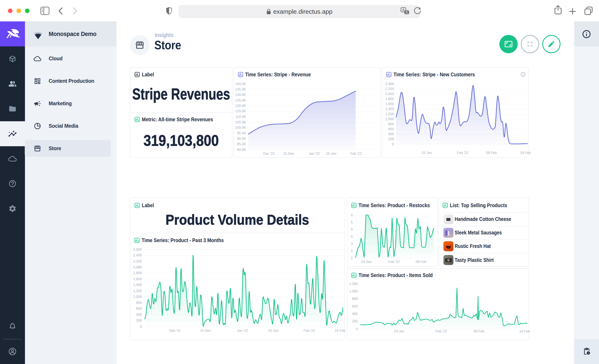 The height and width of the screenshot is (364, 599). Describe the element at coordinates (407, 12) in the screenshot. I see `svg-text: 文` at that location.